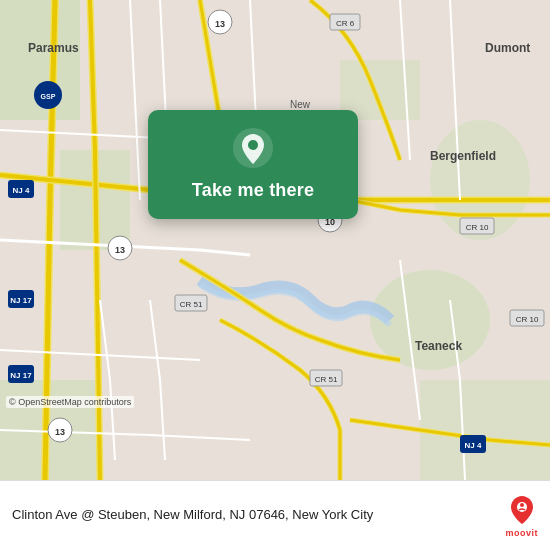 The image size is (550, 550). Describe the element at coordinates (522, 533) in the screenshot. I see `moovit-label: moovit` at that location.